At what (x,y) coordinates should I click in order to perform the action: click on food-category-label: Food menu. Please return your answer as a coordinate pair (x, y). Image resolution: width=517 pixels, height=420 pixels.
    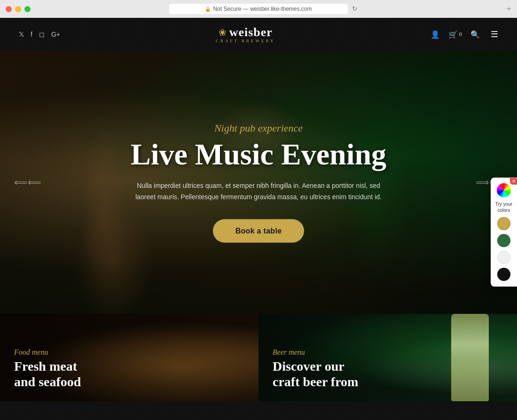
    Looking at the image, I should click on (129, 352).